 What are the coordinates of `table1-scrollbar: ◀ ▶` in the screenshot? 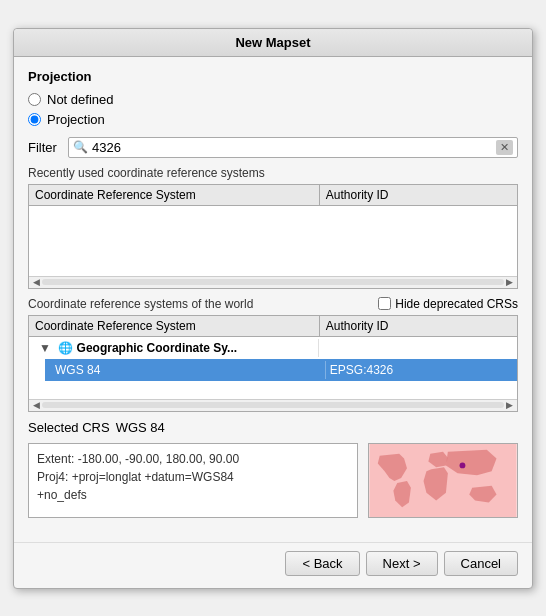 It's located at (273, 282).